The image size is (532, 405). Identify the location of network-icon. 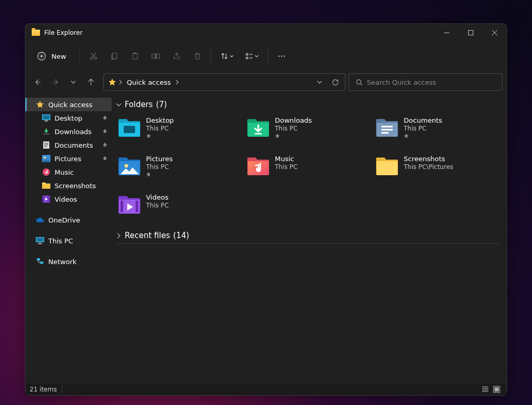
(40, 262).